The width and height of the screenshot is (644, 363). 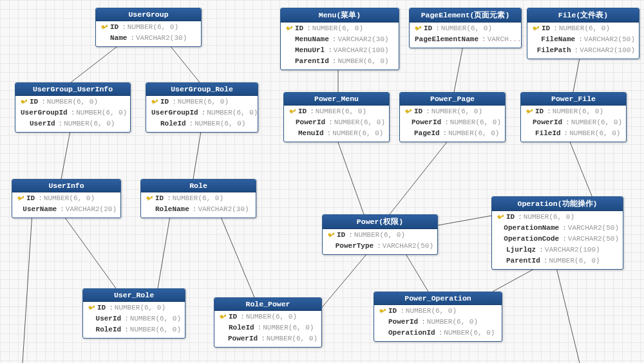 What do you see at coordinates (134, 313) in the screenshot?
I see `entity-User_Role: User_RoleID:NUMBER(4, 0)UserId:NUMBER(6,…` at bounding box center [134, 313].